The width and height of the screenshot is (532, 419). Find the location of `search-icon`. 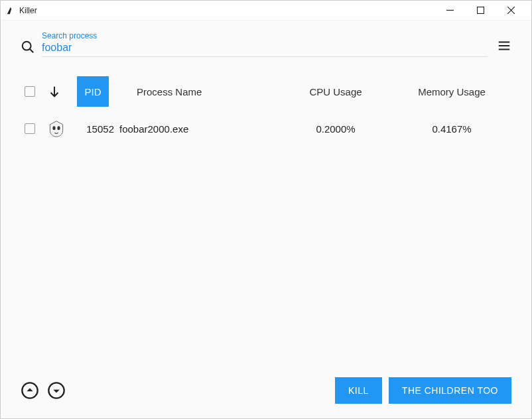

search-icon is located at coordinates (28, 47).